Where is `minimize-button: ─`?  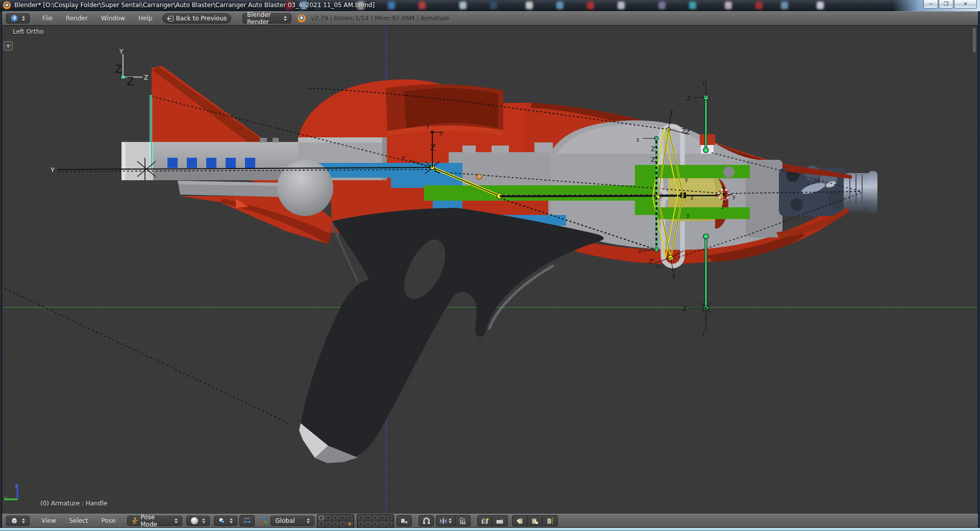
minimize-button: ─ is located at coordinates (931, 4).